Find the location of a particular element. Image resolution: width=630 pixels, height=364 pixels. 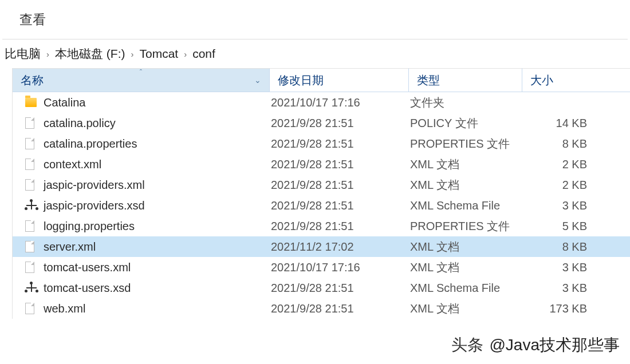

file-name: jaspic-providers.xml is located at coordinates (157, 185).